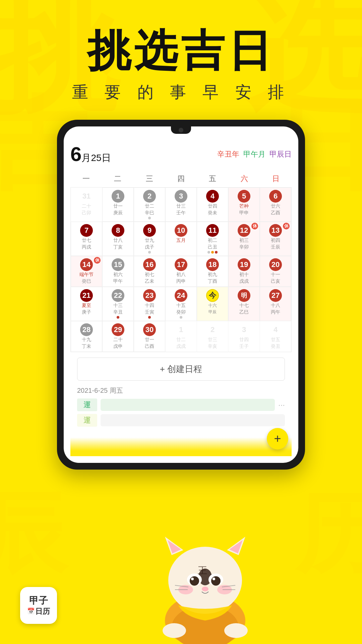 This screenshot has height=644, width=362. Describe the element at coordinates (276, 205) in the screenshot. I see `cal-day-6: 6 廿六 乙酉` at that location.